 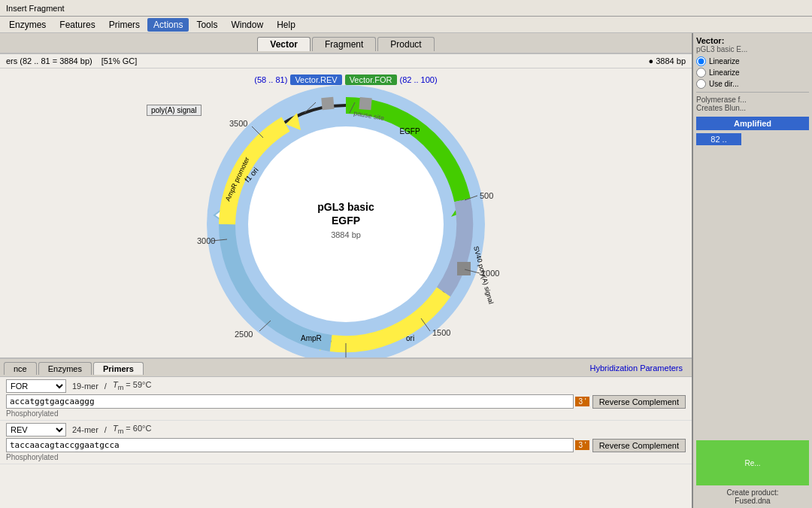 I want to click on primer-2-slash: /, so click(x=105, y=430).